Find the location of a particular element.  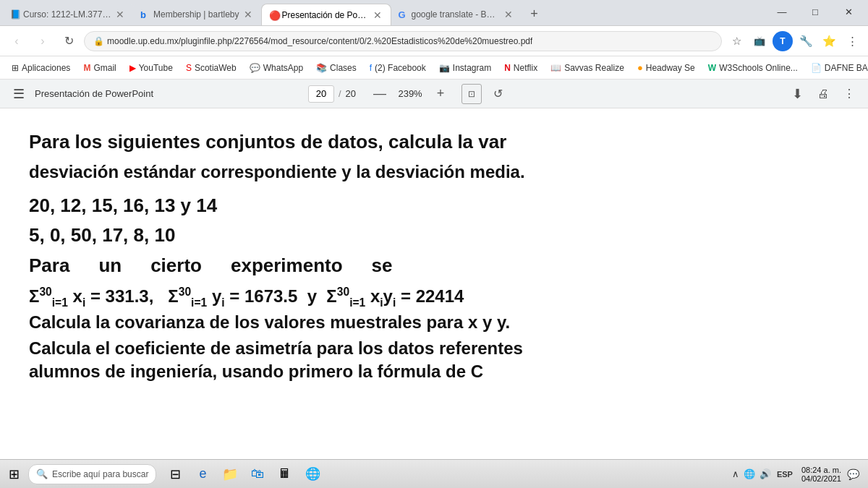

window-controls: — □ ✕ is located at coordinates (815, 12).